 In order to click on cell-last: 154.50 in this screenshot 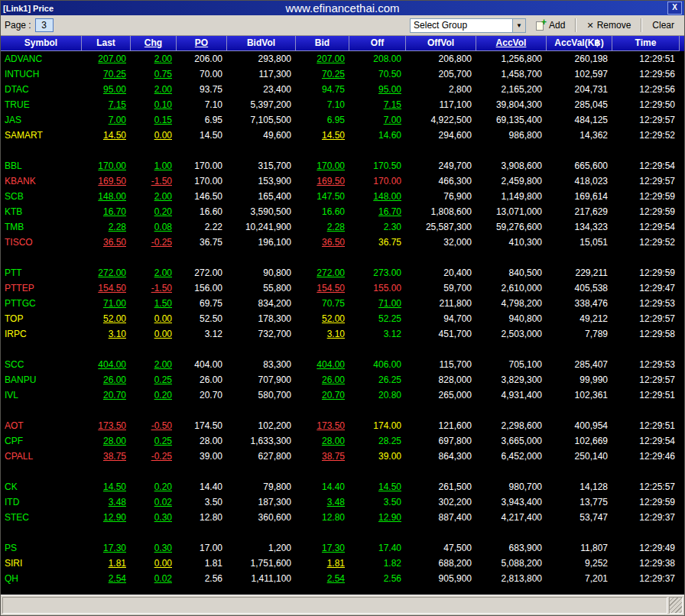, I will do `click(106, 288)`.